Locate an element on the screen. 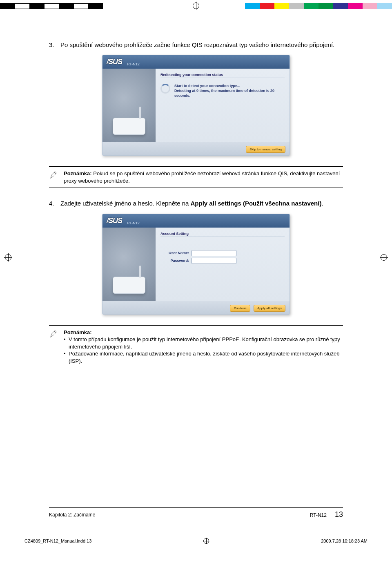 The width and height of the screenshot is (392, 572). note-2: Poznámka: V tomto případu konfigurace je… is located at coordinates (196, 347).